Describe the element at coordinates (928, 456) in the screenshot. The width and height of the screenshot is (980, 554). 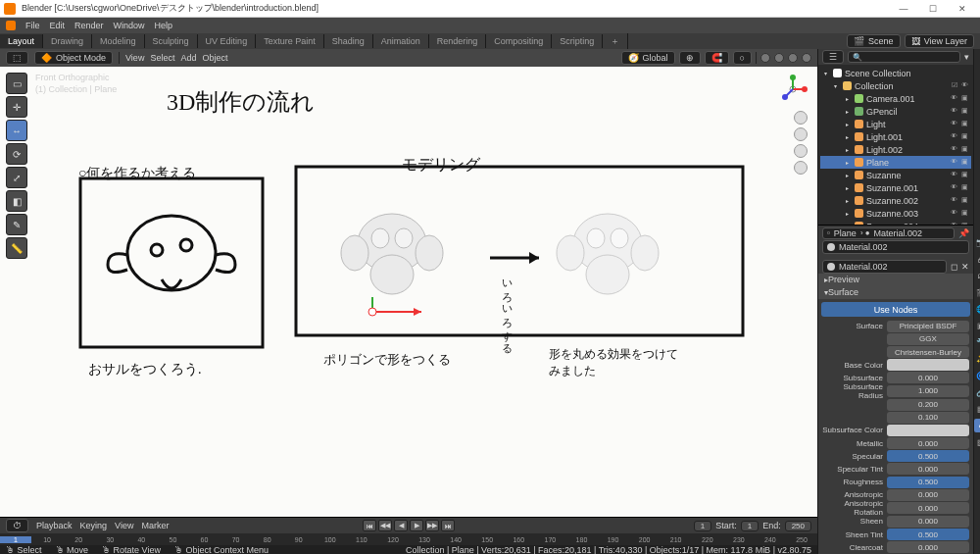
I see `specular-field: 0.500` at that location.